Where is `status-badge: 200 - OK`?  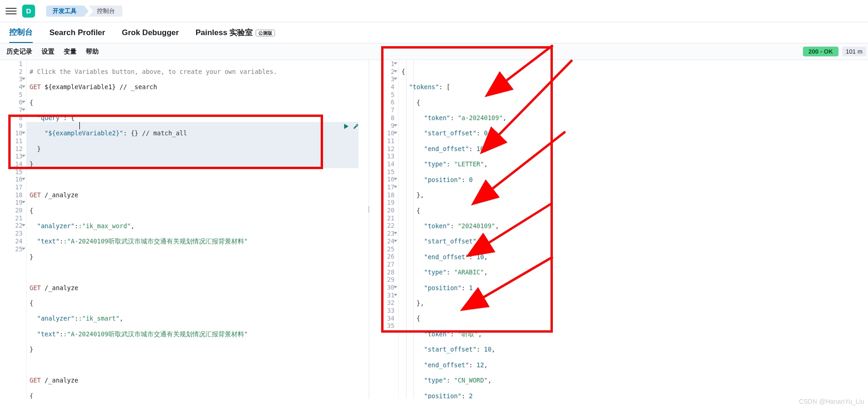 status-badge: 200 - OK is located at coordinates (820, 52).